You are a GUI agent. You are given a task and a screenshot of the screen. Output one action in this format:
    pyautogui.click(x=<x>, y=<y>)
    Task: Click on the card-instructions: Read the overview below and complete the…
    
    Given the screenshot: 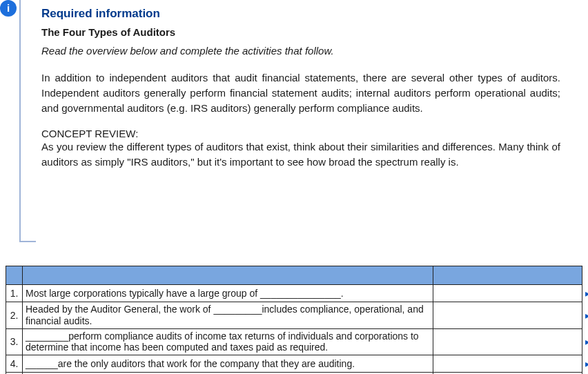 What is the action you would take?
    pyautogui.click(x=301, y=51)
    